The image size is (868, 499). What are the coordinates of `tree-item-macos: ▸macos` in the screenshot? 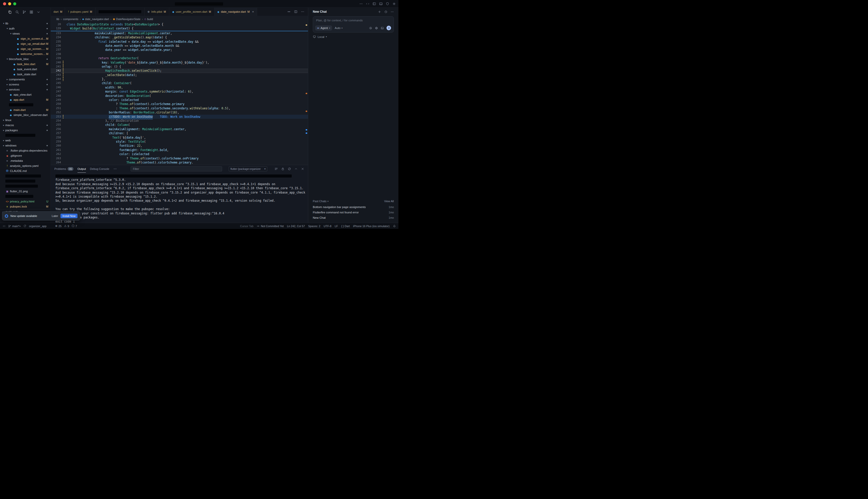 It's located at (25, 125).